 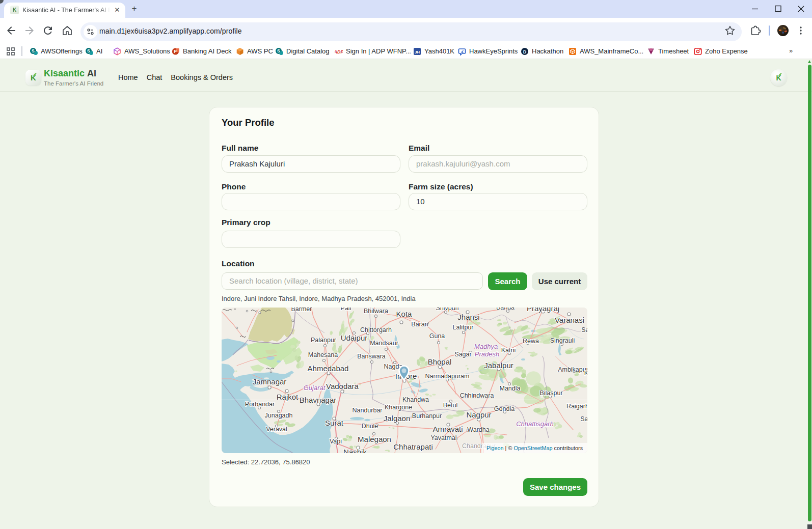 What do you see at coordinates (270, 382) in the screenshot?
I see `svg-text: Jamnagar` at bounding box center [270, 382].